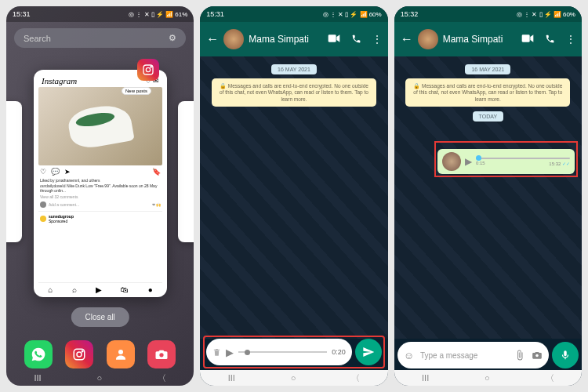  What do you see at coordinates (121, 354) in the screenshot?
I see `contacts-app-icon` at bounding box center [121, 354].